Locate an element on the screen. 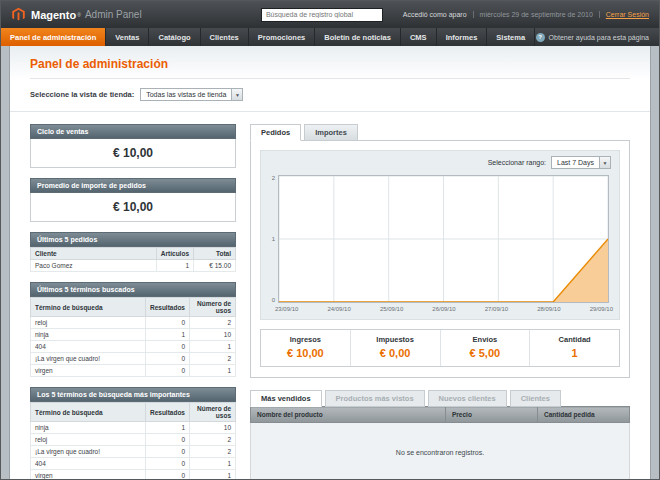  range-select: Last 7 Days ▼ is located at coordinates (581, 162).